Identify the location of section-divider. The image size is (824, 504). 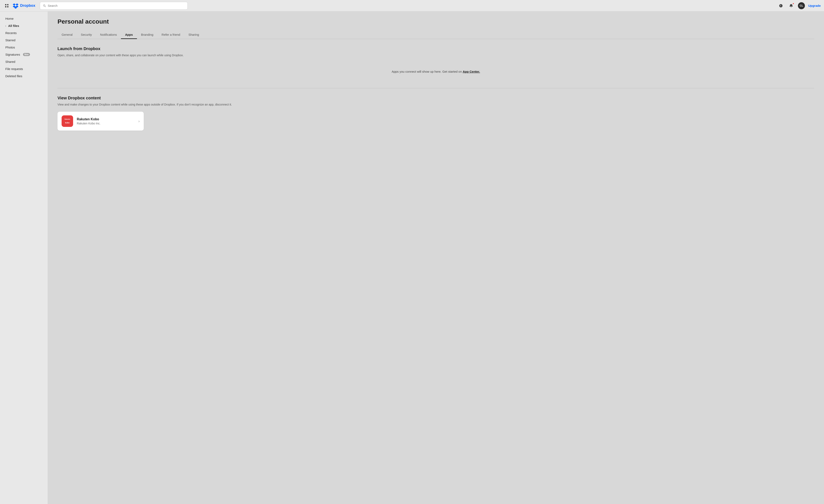
(436, 88).